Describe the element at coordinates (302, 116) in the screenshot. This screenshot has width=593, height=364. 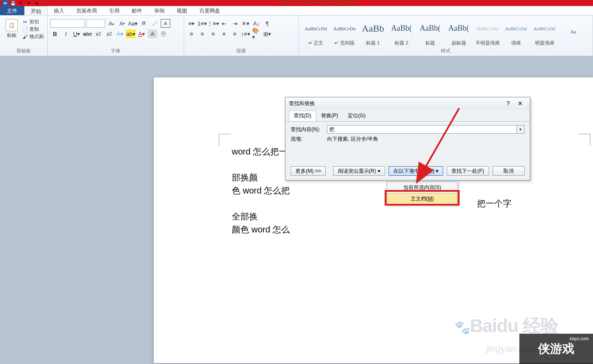
I see `tab-find: 查找(D)` at that location.